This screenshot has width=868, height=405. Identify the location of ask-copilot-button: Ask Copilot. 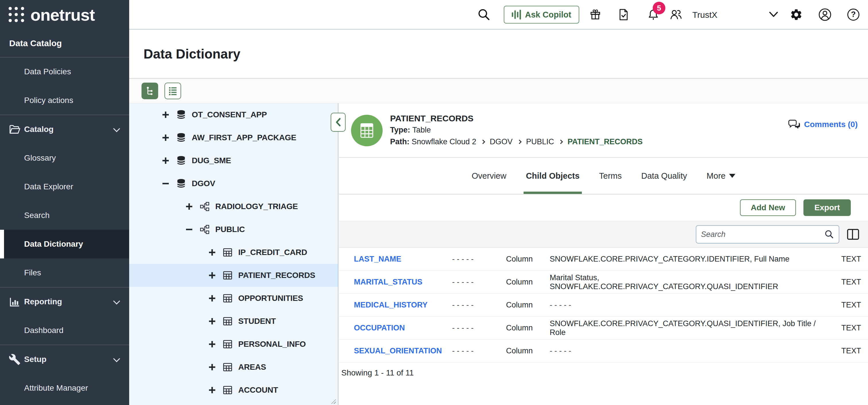
(541, 15).